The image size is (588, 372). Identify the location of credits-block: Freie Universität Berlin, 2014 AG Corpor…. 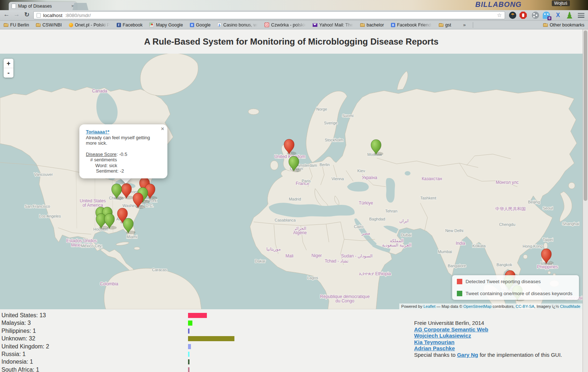
(488, 339).